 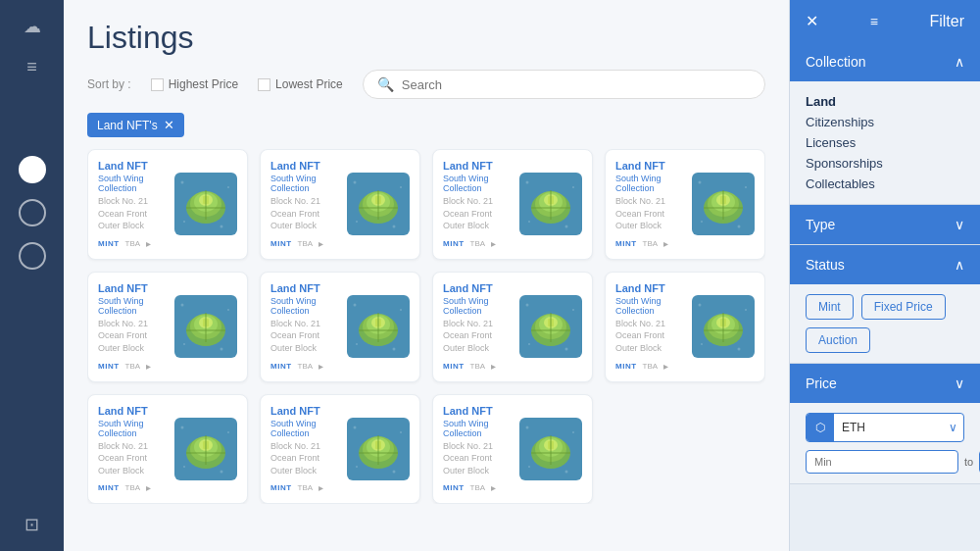 What do you see at coordinates (885, 122) in the screenshot?
I see `collection-item-citizenships: Citizenships` at bounding box center [885, 122].